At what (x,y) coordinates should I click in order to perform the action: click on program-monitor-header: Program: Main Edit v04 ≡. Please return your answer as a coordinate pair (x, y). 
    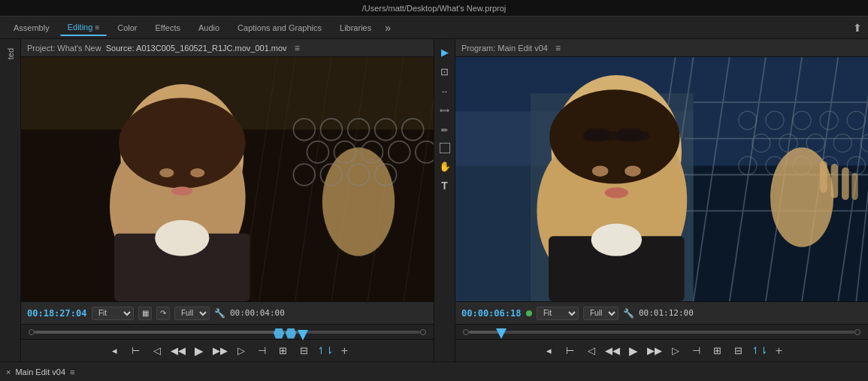
    Looking at the image, I should click on (661, 48).